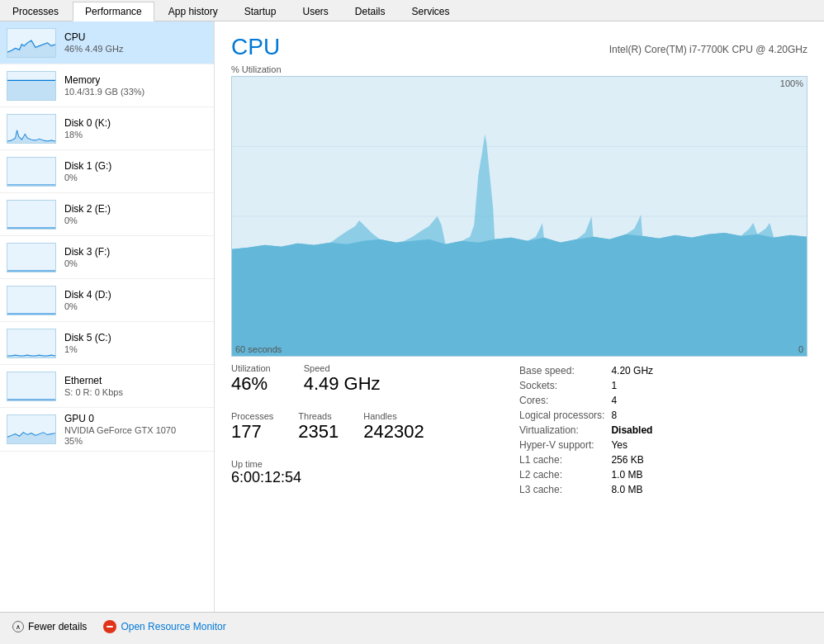 This screenshot has width=824, height=644. I want to click on sidebar-item-disk4: Disk 4 (D:) 0%, so click(107, 301).